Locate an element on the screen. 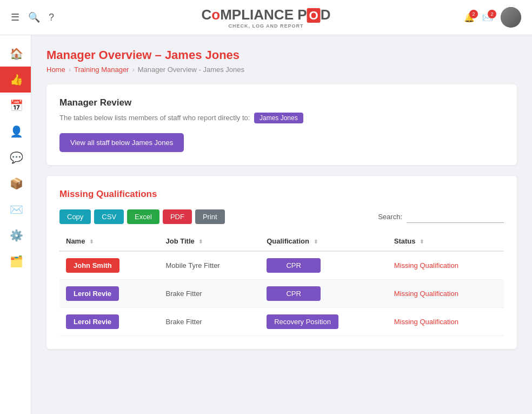  app-logo: CoMPLIANCE POD CHECK, LOG AND REPORT is located at coordinates (266, 17).